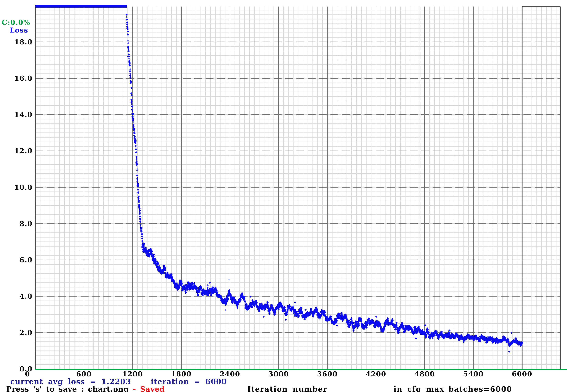  Describe the element at coordinates (230, 374) in the screenshot. I see `x-tick-label: 2400` at that location.